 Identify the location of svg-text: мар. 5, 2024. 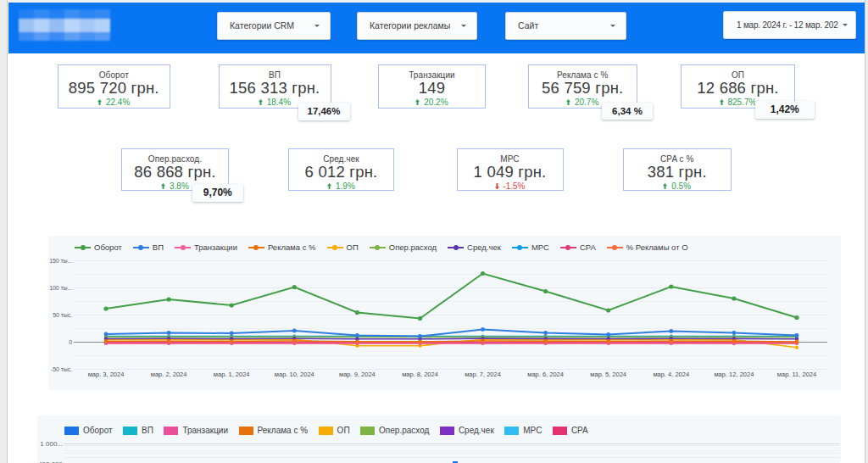
(609, 375).